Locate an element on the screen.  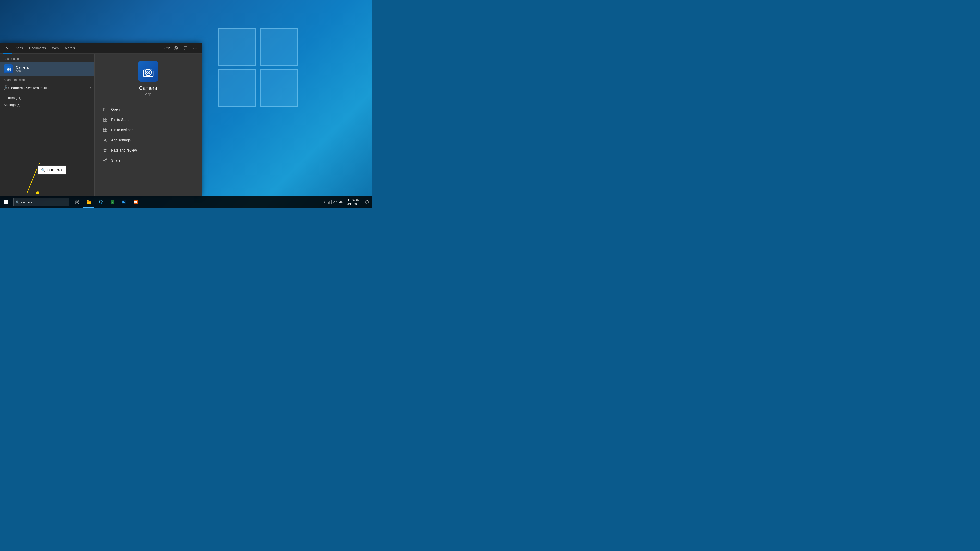
pin-start-label: Pin to Start is located at coordinates (120, 119).